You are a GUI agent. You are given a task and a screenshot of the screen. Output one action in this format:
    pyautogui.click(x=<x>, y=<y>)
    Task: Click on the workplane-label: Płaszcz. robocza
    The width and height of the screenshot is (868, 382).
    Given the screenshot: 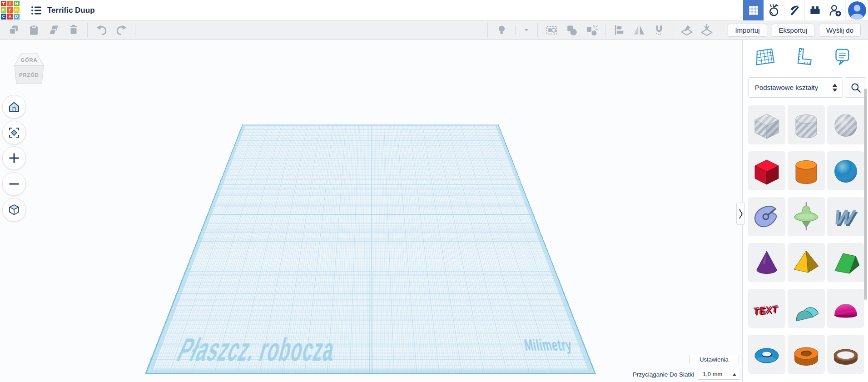 What is the action you would take?
    pyautogui.click(x=254, y=350)
    